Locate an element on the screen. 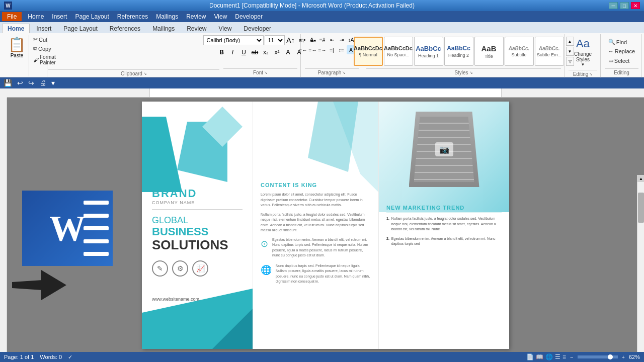  close-button: ✕ is located at coordinates (635, 6).